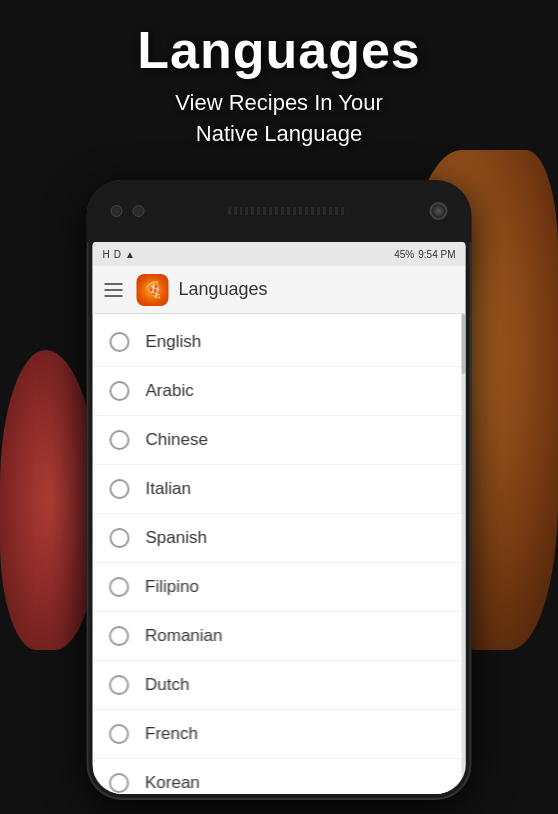 The image size is (558, 814). What do you see at coordinates (119, 391) in the screenshot?
I see `radio-arabic` at bounding box center [119, 391].